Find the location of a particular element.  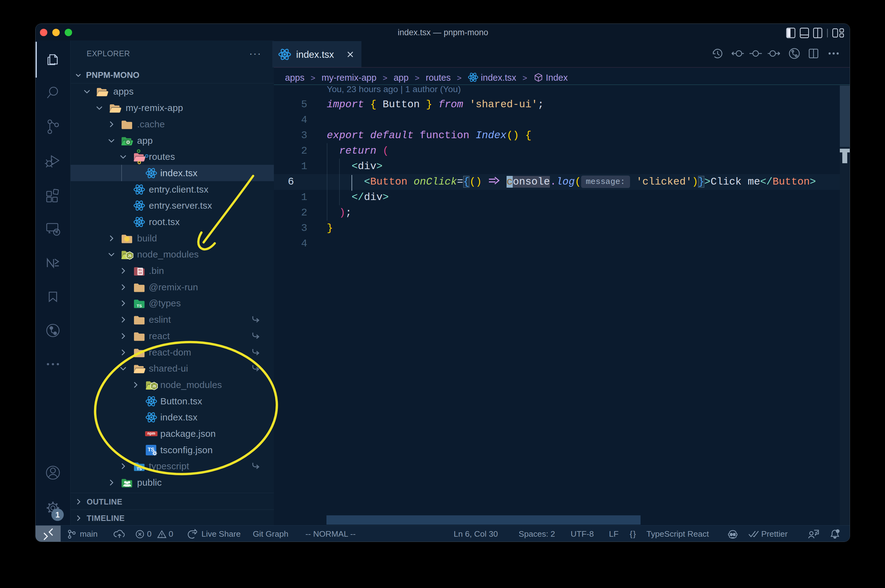

svg-text: 01 is located at coordinates (140, 270).